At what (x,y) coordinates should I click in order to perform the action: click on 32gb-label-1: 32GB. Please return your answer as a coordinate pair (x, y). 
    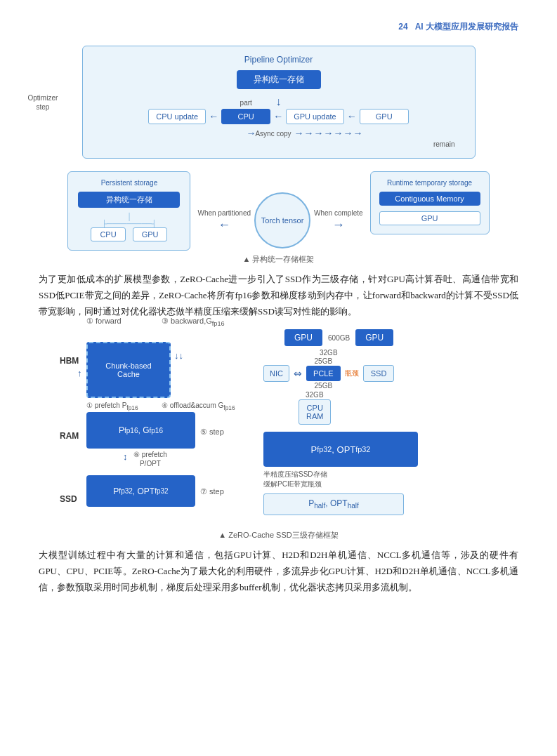
    Looking at the image, I should click on (329, 352).